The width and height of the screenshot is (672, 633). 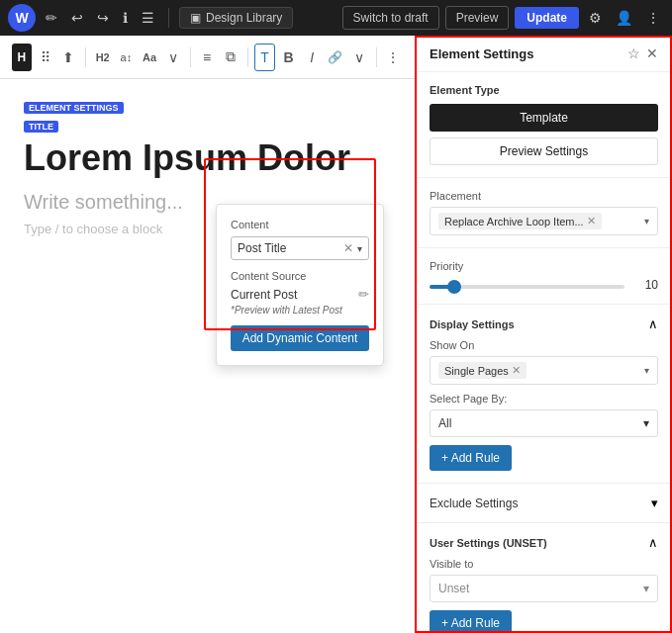 I want to click on placement-select: Replace Archive Loop Item... ✕ ▾, so click(x=544, y=222).